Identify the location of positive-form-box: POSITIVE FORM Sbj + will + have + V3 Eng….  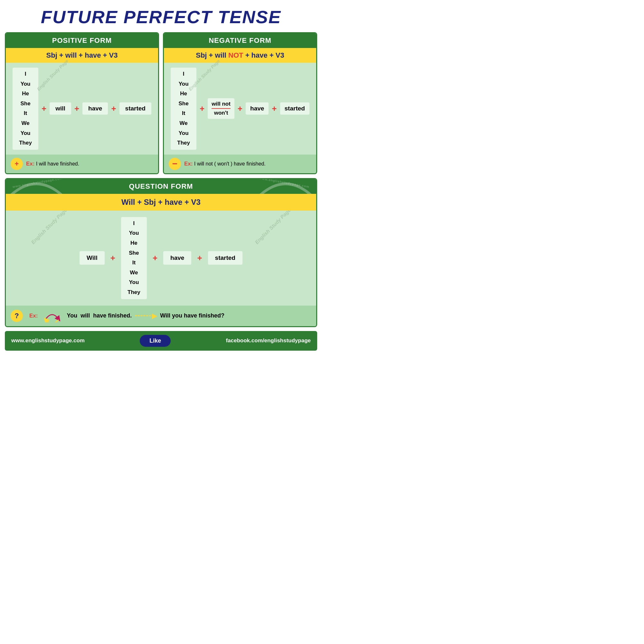
(82, 103).